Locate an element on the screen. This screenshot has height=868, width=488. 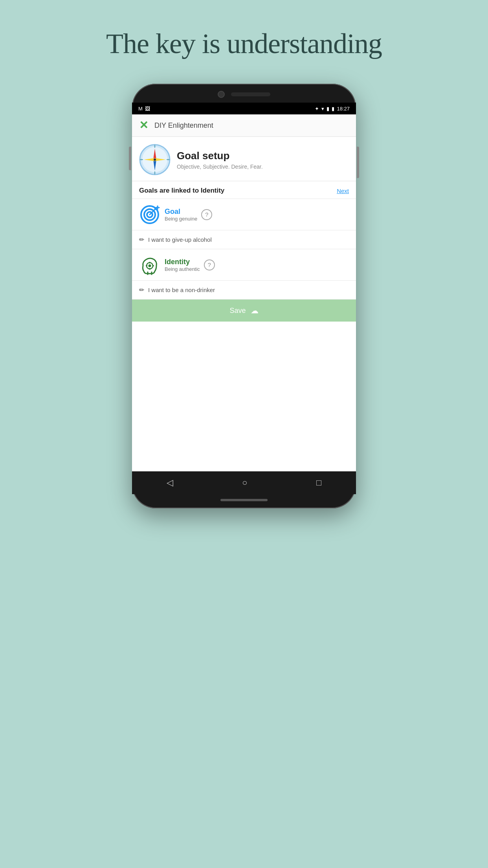
recents-button: □ is located at coordinates (319, 483).